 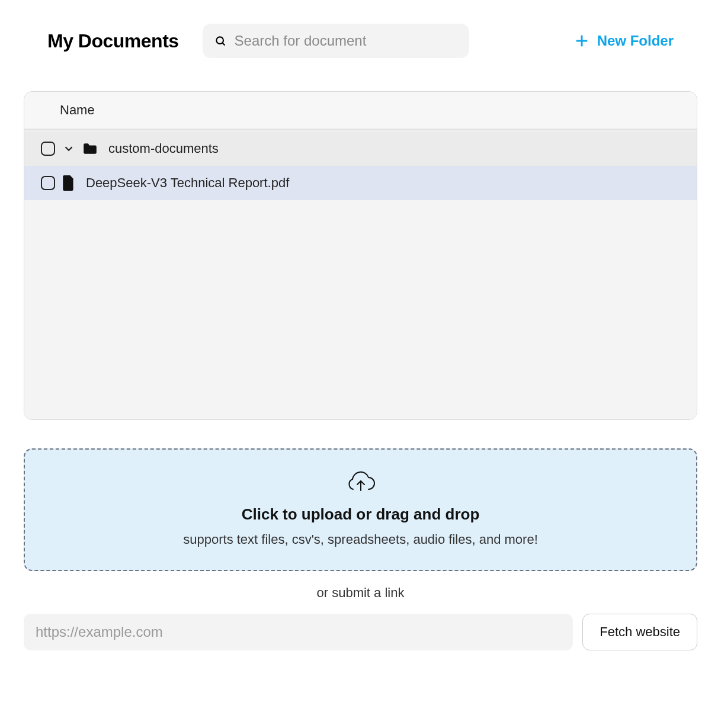 What do you see at coordinates (164, 149) in the screenshot?
I see `row-label: custom-documents` at bounding box center [164, 149].